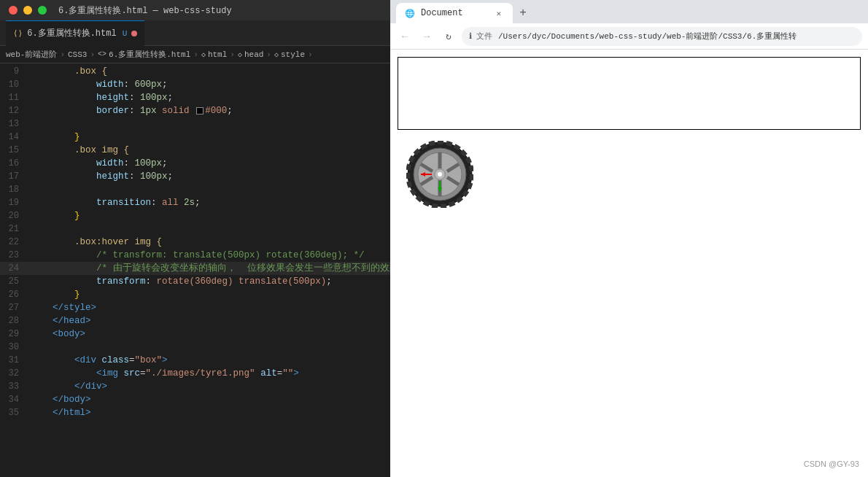  Describe the element at coordinates (209, 321) in the screenshot. I see `line-content: </head>` at that location.